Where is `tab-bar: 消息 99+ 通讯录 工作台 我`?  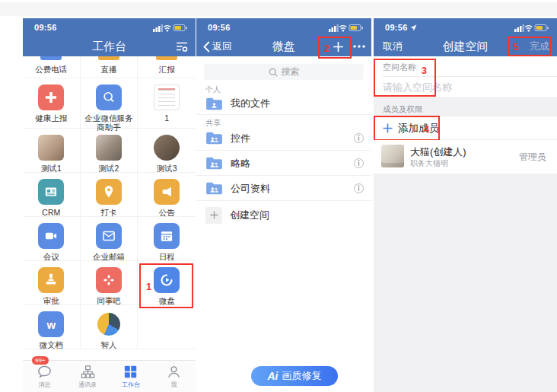
tab-bar: 消息 99+ 通讯录 工作台 我 is located at coordinates (110, 376).